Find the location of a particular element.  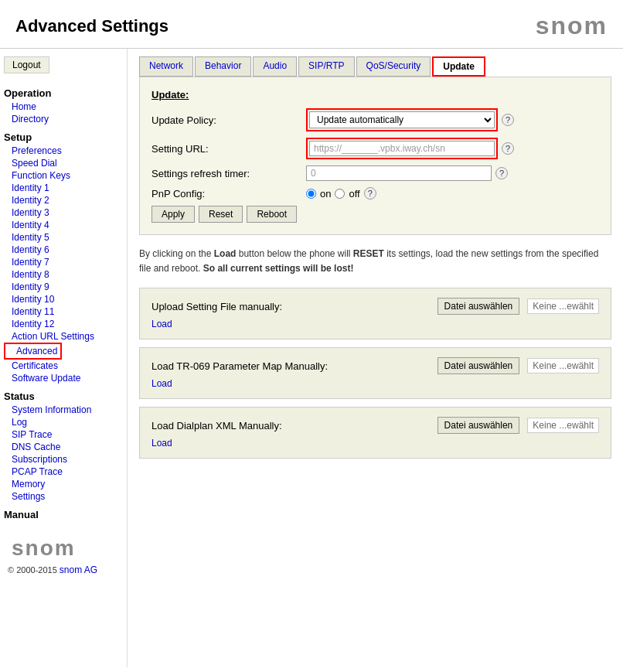

sidebar-item-pcap-trace: PCAP Trace is located at coordinates (63, 472).